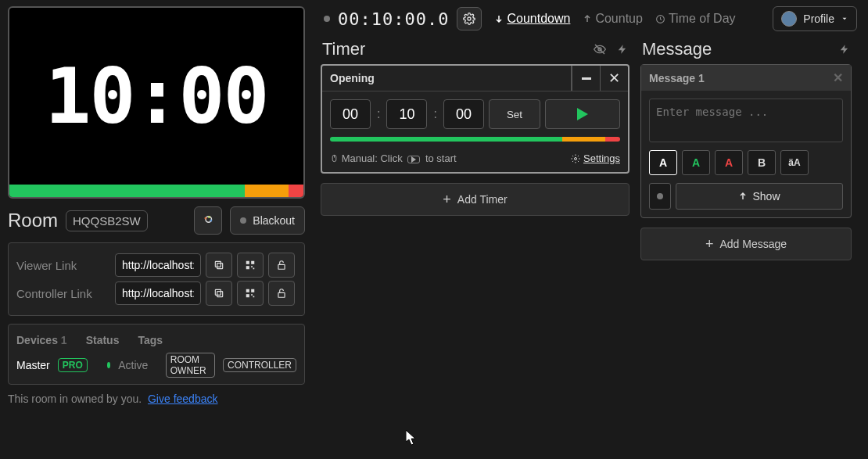  I want to click on caps-button: äA, so click(794, 163).